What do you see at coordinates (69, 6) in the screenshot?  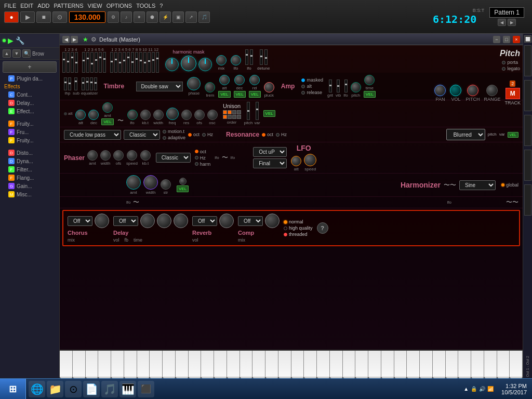 I see `menu-patterns: PATTERNS` at bounding box center [69, 6].